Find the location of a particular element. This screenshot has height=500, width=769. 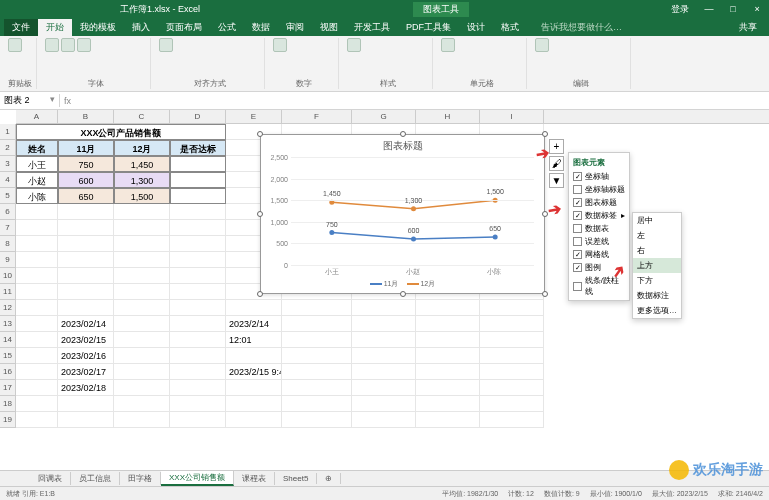

tab-format: 格式 is located at coordinates (510, 28).